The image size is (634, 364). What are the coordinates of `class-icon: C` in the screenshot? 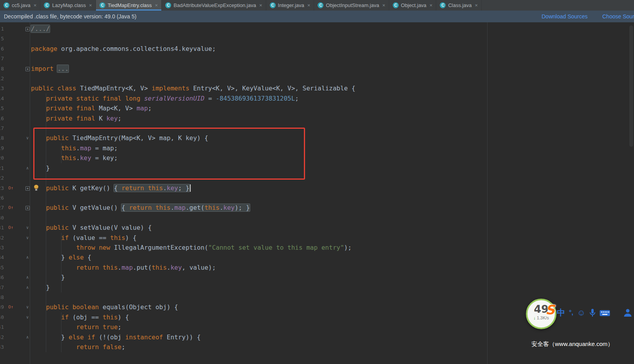 It's located at (396, 5).